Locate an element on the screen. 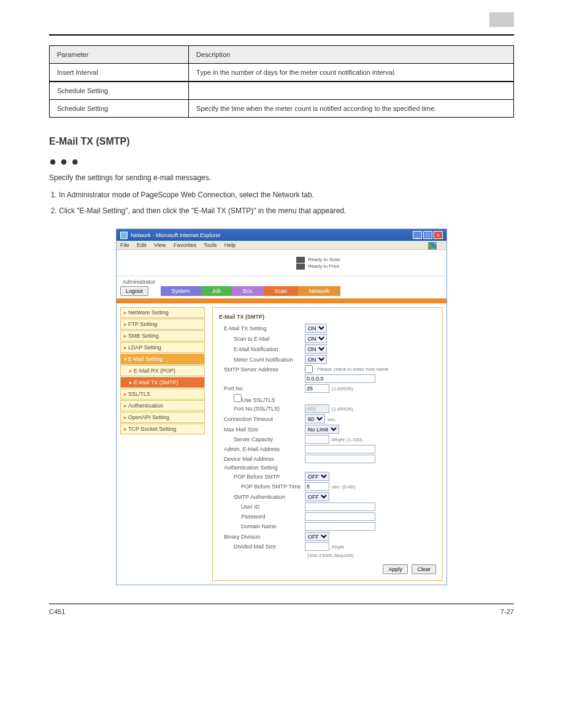 The image size is (563, 728). lbl-poptime: POP Before SMTP Time is located at coordinates (262, 487).